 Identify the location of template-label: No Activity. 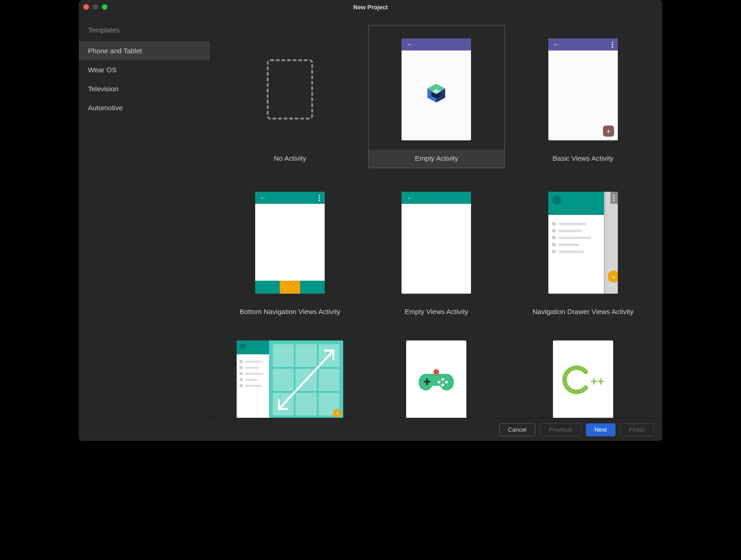
(290, 158).